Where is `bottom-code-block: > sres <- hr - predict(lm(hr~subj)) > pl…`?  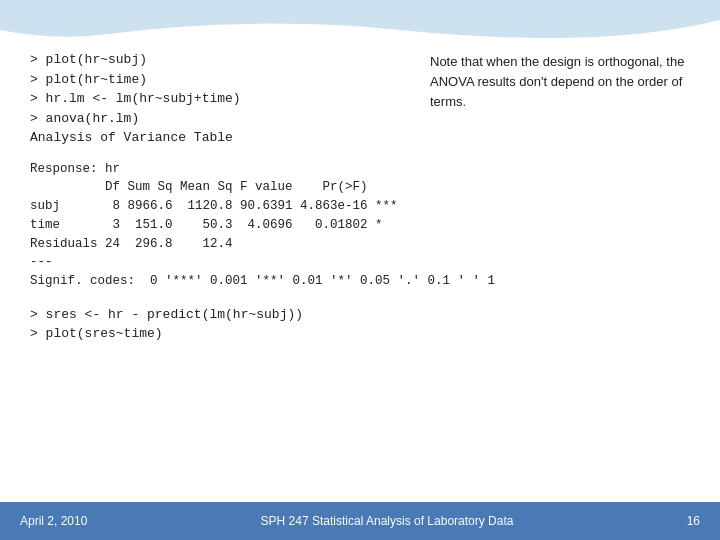 bottom-code-block: > sres <- hr - predict(lm(hr~subj)) > pl… is located at coordinates (360, 324).